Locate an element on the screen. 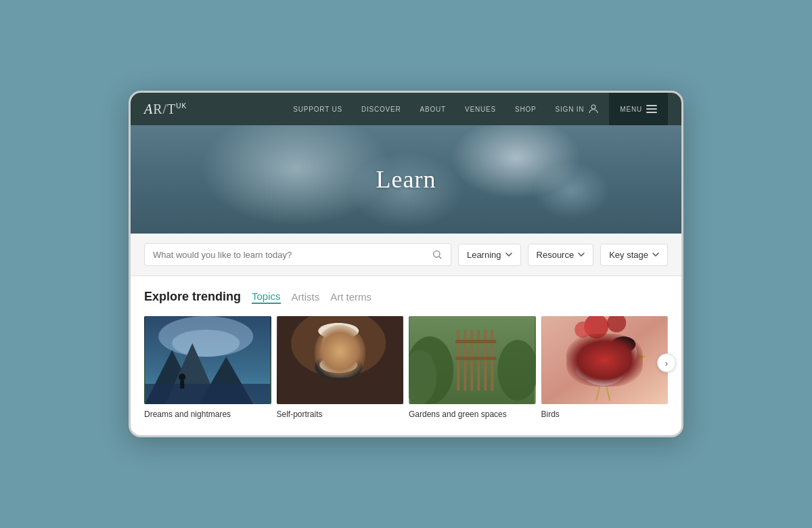 Image resolution: width=812 pixels, height=528 pixels. thumbnail-dreams-image is located at coordinates (208, 360).